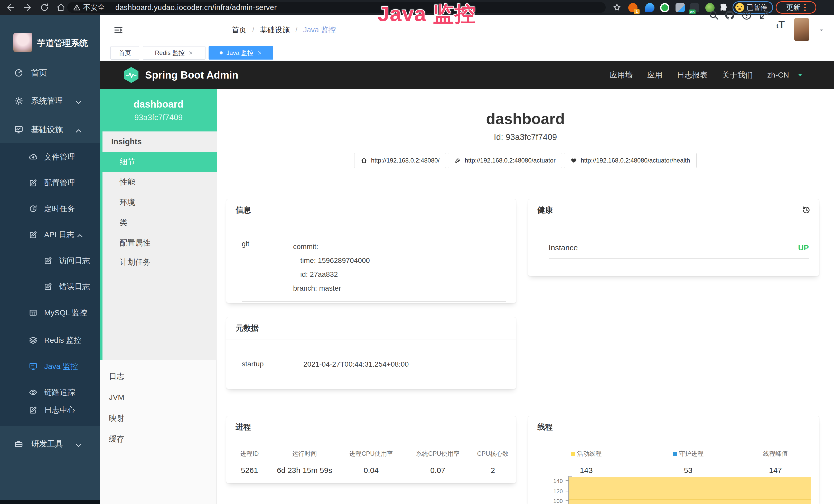  What do you see at coordinates (158, 262) in the screenshot?
I see `sba-item-scheduled-tasks: 计划任务` at bounding box center [158, 262].